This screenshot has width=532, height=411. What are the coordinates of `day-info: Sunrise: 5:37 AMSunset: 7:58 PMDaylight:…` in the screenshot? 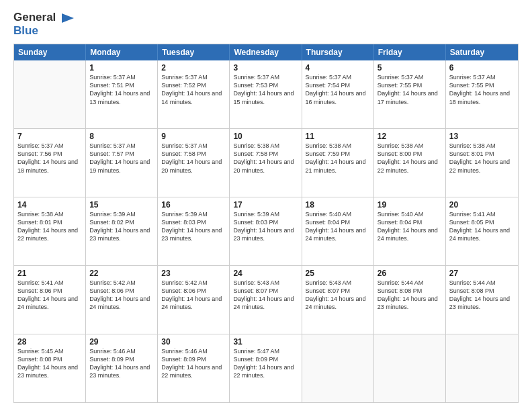 It's located at (193, 158).